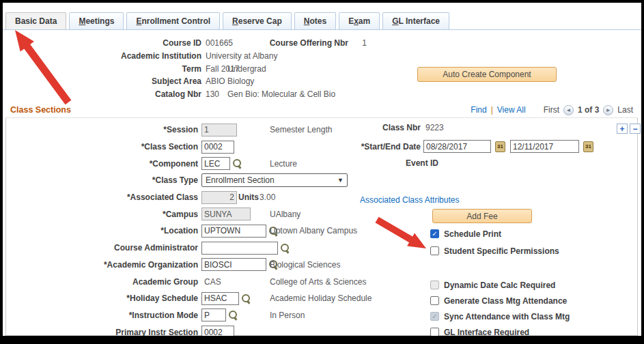  What do you see at coordinates (635, 128) in the screenshot?
I see `delete-row-button: −` at bounding box center [635, 128].